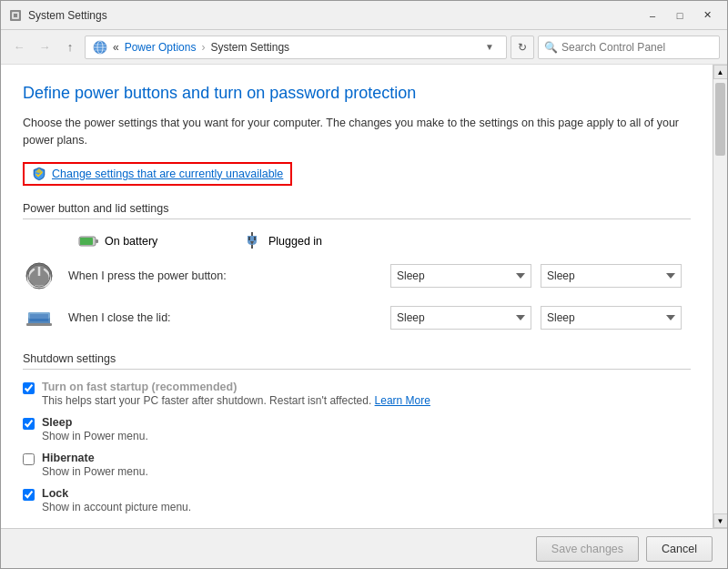  What do you see at coordinates (39, 318) in the screenshot?
I see `lid-icon` at bounding box center [39, 318].